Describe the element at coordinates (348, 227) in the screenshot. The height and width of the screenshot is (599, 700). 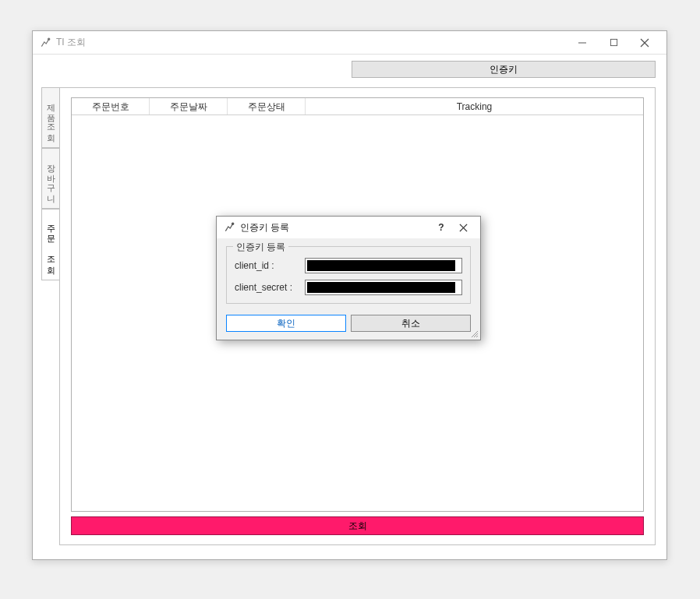
I see `dialog-titlebar: 인증키 등록 ?` at that location.